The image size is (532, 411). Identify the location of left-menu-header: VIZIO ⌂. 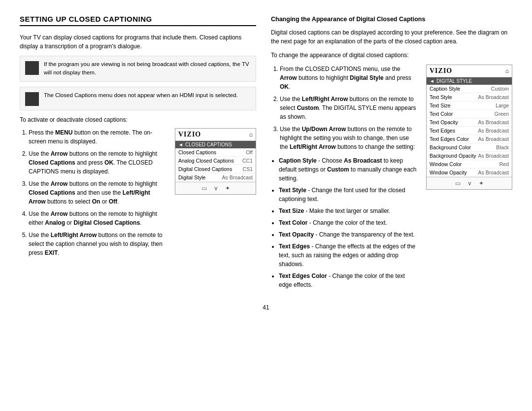
(216, 135).